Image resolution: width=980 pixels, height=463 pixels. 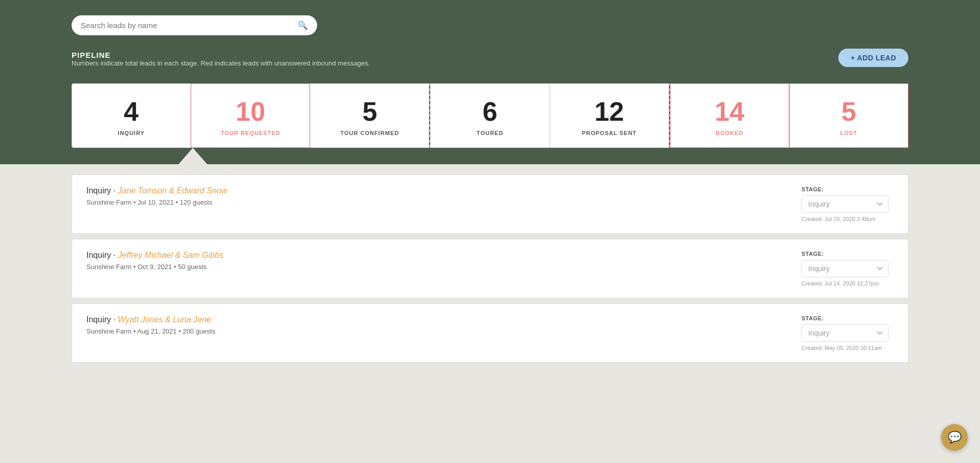 What do you see at coordinates (839, 219) in the screenshot?
I see `stage-created-lead-1: Created: Jul 29, 2020 2:48pm` at bounding box center [839, 219].